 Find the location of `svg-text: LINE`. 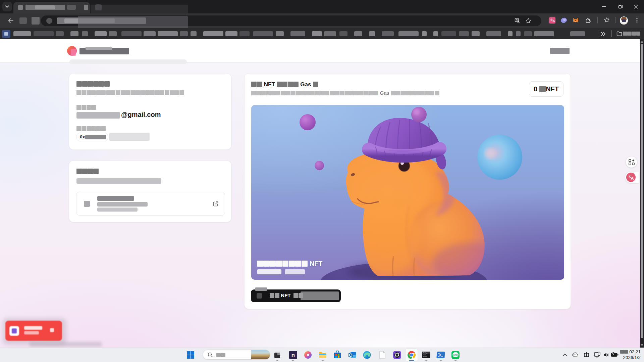

svg-text: LINE is located at coordinates (455, 355).